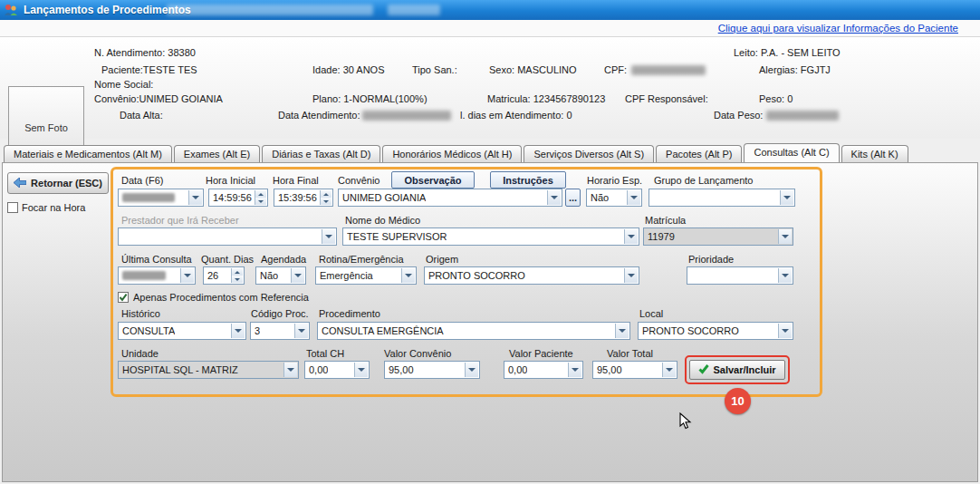 This screenshot has width=980, height=484. Describe the element at coordinates (280, 314) in the screenshot. I see `codigo-proc-label: Código Proc.` at that location.